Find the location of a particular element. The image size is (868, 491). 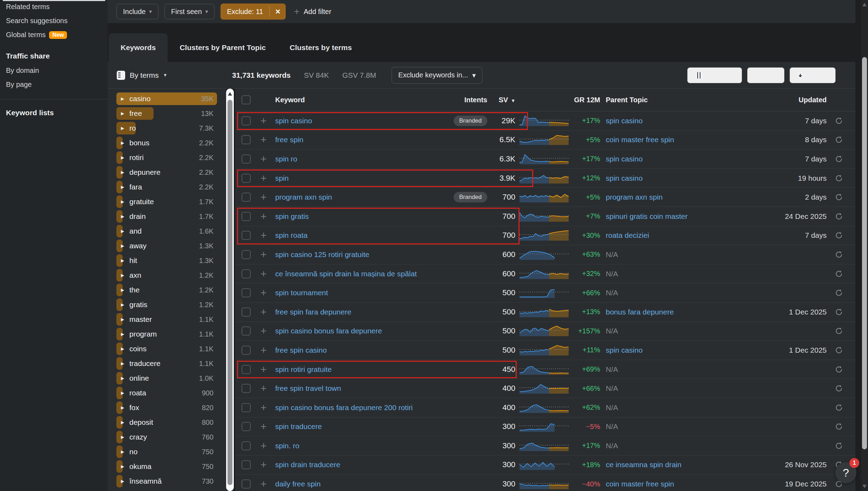

sidebar-item-by-page: By page is located at coordinates (19, 85).